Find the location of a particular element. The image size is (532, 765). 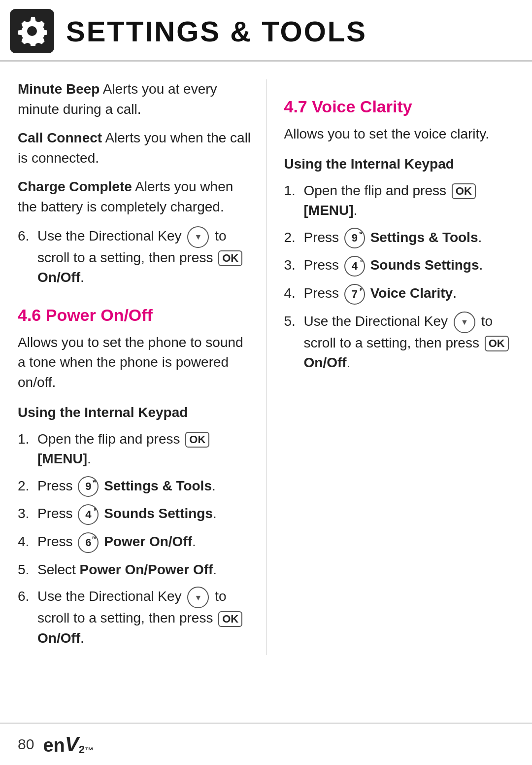

logo-sup2: 2 is located at coordinates (82, 750).